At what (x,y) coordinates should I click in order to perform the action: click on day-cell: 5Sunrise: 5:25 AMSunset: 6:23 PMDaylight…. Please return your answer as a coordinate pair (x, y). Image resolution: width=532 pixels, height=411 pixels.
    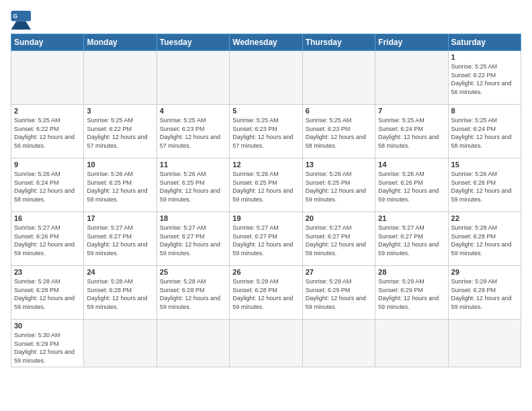
    Looking at the image, I should click on (266, 132).